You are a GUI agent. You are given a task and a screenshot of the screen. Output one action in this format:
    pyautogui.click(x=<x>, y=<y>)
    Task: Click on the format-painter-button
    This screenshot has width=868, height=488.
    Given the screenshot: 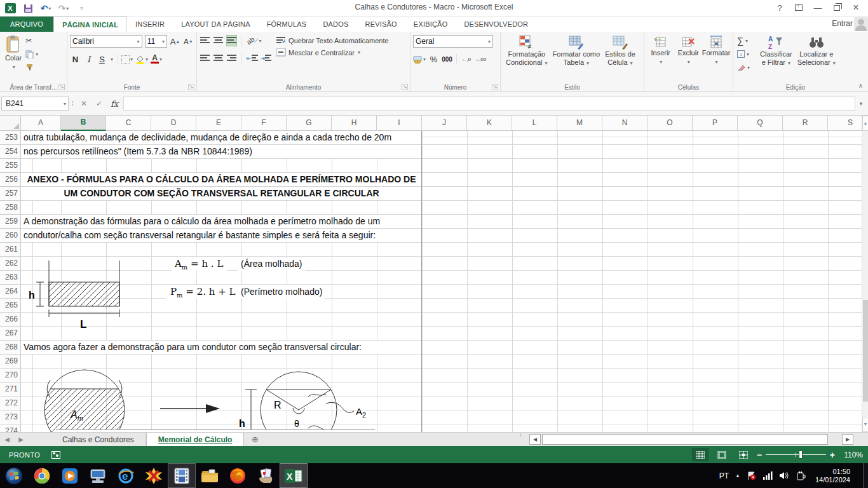 What is the action you would take?
    pyautogui.click(x=32, y=67)
    